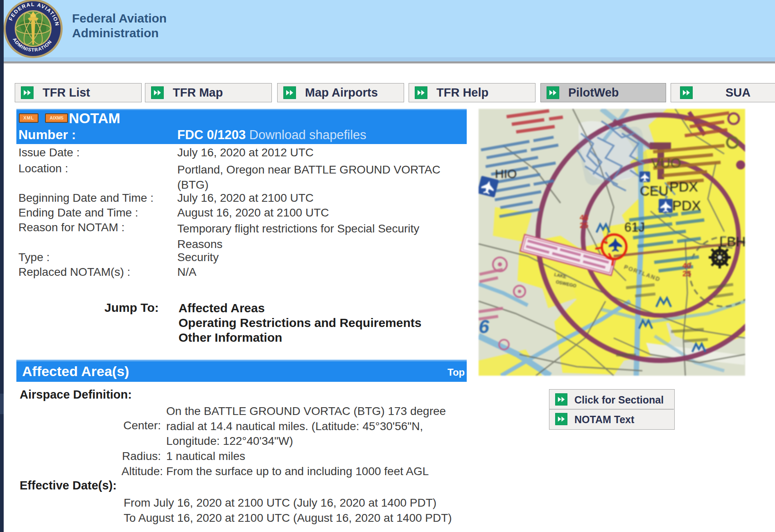 The height and width of the screenshot is (532, 775). Describe the element at coordinates (484, 327) in the screenshot. I see `svg-text: 6` at that location.